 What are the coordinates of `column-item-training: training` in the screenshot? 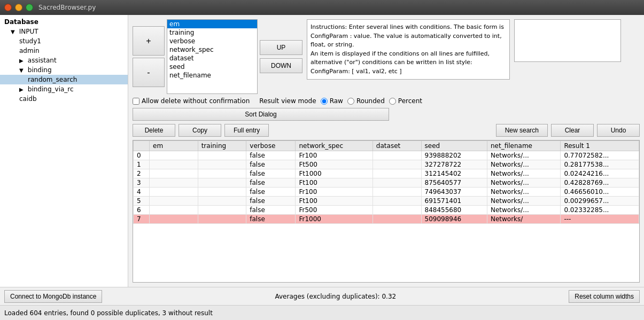 It's located at (212, 33).